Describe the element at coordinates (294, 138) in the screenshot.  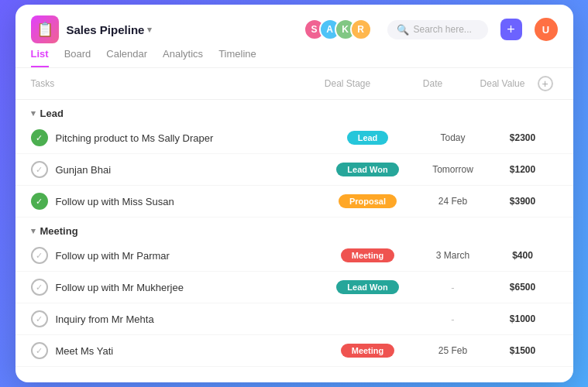
I see `table-row: ✓ Pitching product to Ms Sally Draper Le…` at that location.